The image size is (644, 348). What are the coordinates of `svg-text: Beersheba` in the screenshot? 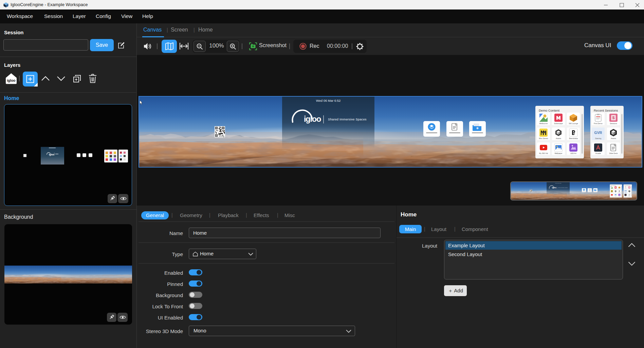 It's located at (573, 138).